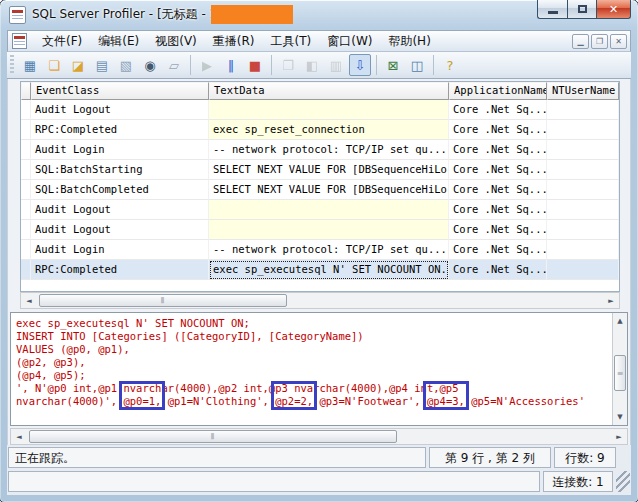 This screenshot has height=502, width=638. I want to click on menu-edit: 编辑(E), so click(118, 42).